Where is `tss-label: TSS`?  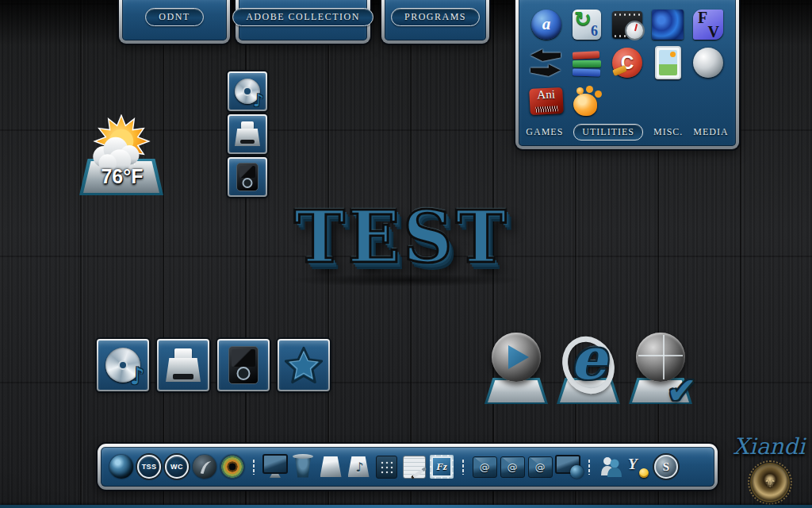
tss-label: TSS is located at coordinates (149, 467).